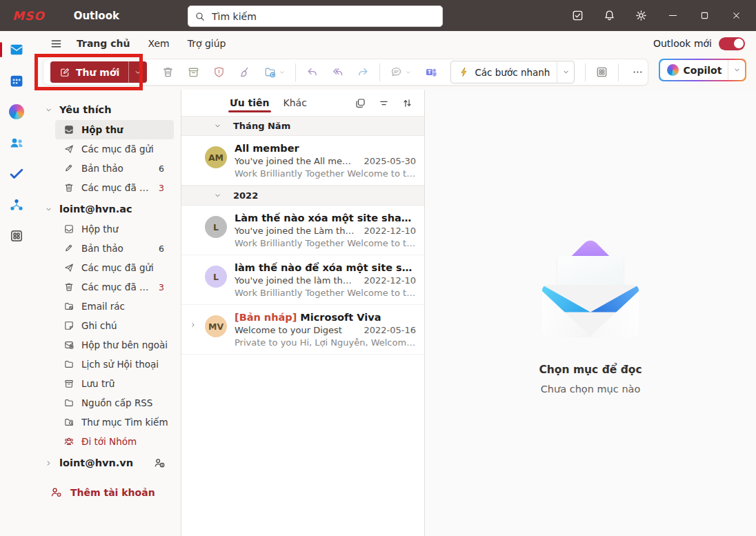 Image resolution: width=756 pixels, height=536 pixels. Describe the element at coordinates (430, 72) in the screenshot. I see `teams-share-button: T` at that location.